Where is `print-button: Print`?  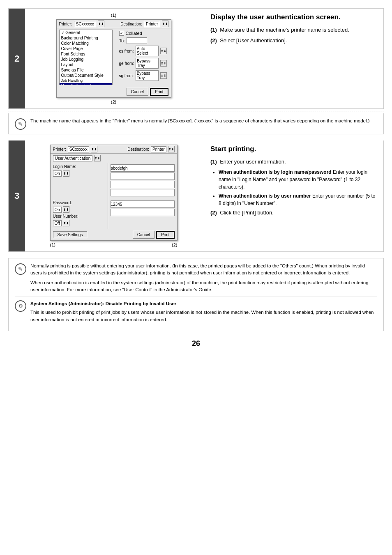
print-button: Print is located at coordinates (159, 92).